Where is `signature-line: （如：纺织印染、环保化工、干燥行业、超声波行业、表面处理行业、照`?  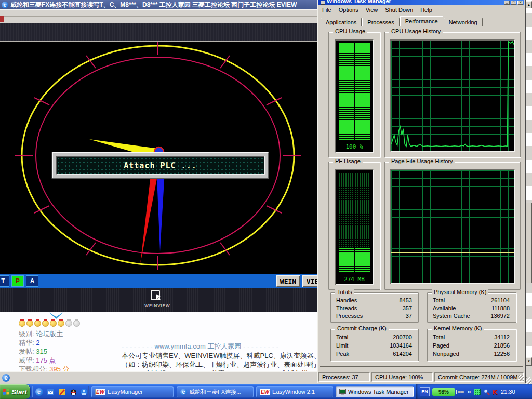 signature-line: （如：纺织印染、环保化工、干燥行业、超声波行业、表面处理行业、照 is located at coordinates (222, 365).